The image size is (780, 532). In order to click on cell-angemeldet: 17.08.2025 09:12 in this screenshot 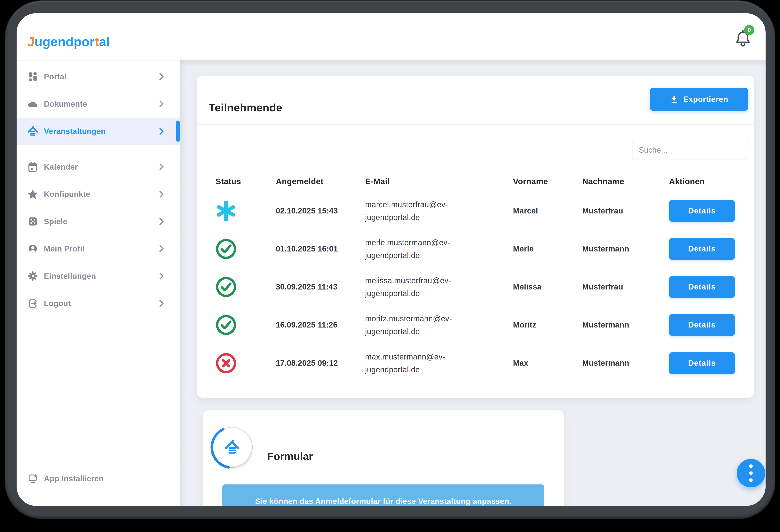, I will do `click(321, 363)`.